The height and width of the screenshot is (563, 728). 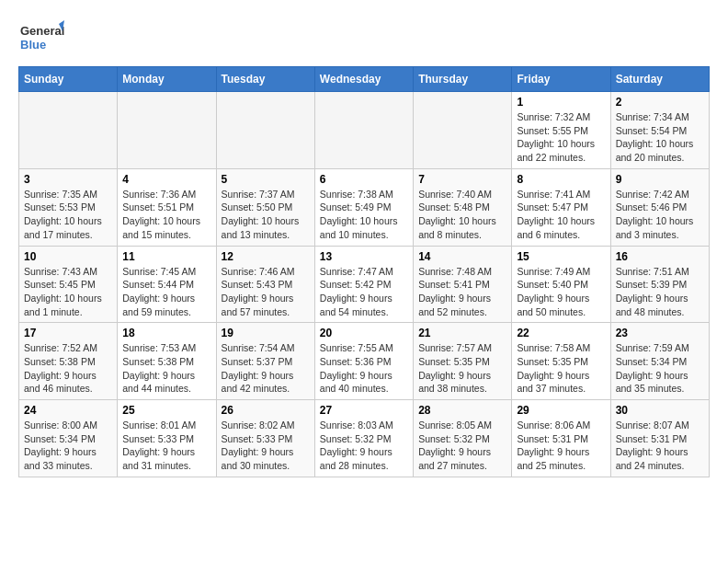 What do you see at coordinates (561, 439) in the screenshot?
I see `calendar-cell: 29Sunrise: 8:06 AM Sunset: 5:31 PM Dayli…` at bounding box center [561, 439].